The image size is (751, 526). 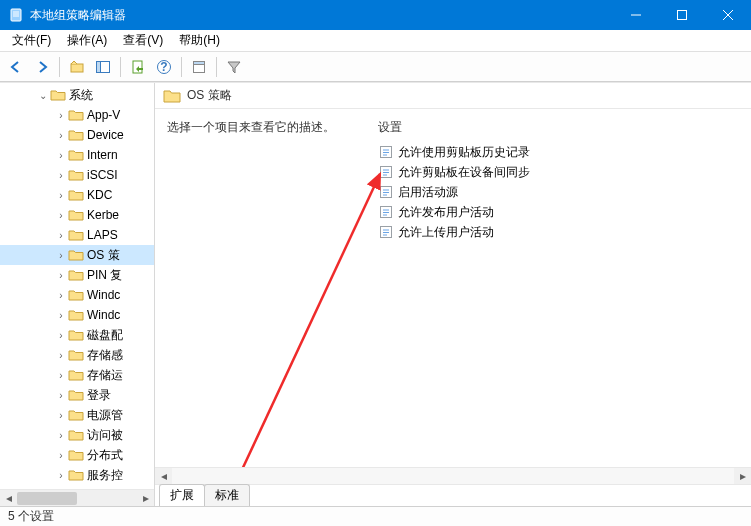 I want to click on properties-button, so click(x=199, y=67).